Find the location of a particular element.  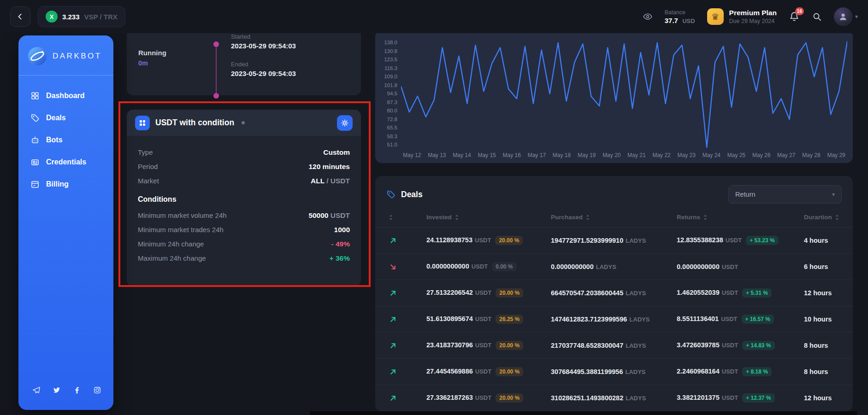

setting-row: Maximum 24h change+ 36% is located at coordinates (244, 258).